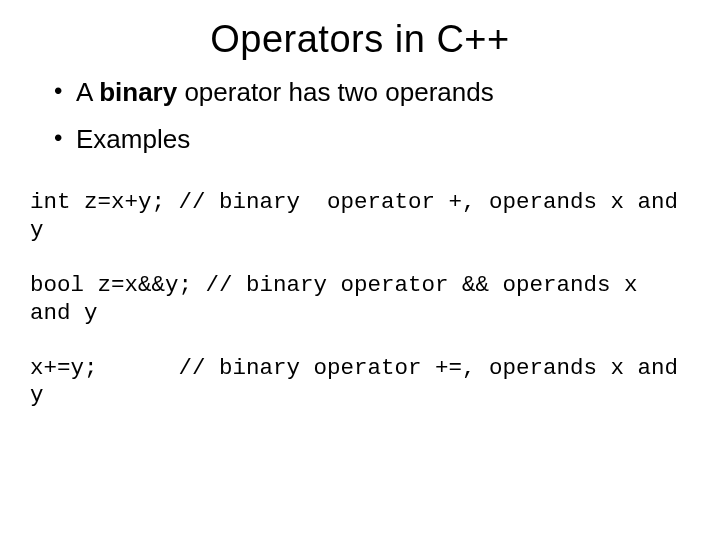  I want to click on bullet-text-bold: binary, so click(138, 92).